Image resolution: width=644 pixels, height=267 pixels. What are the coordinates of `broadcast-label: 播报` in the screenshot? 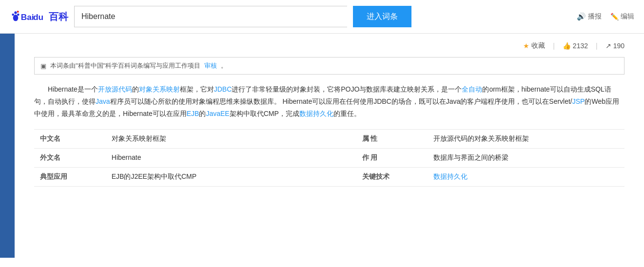 It's located at (595, 17).